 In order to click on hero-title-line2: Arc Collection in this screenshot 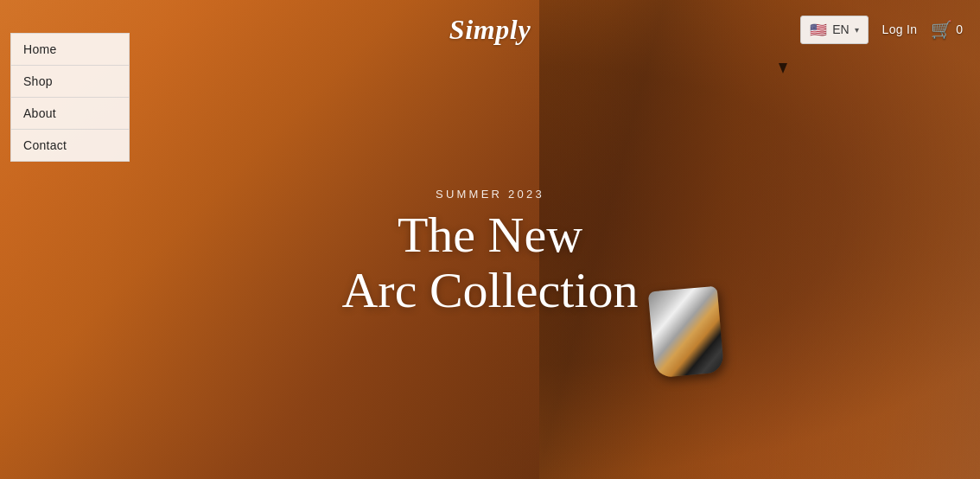, I will do `click(489, 291)`.